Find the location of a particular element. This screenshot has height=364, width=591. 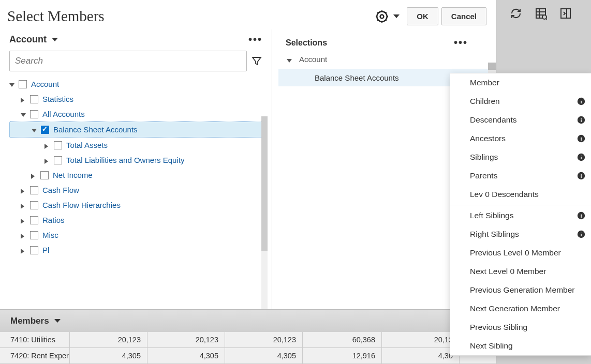

dimension-label-text: Account is located at coordinates (28, 39).